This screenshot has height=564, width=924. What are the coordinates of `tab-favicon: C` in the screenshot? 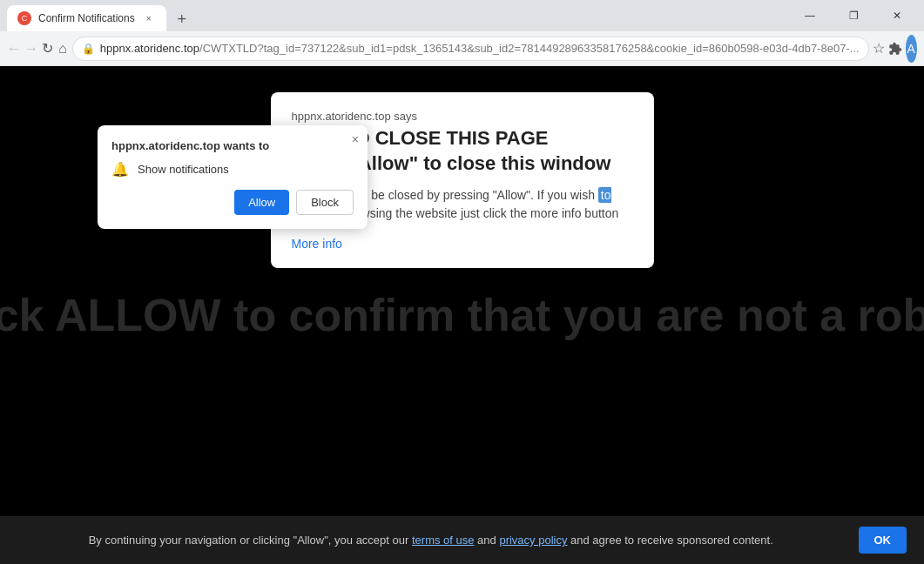 It's located at (24, 18).